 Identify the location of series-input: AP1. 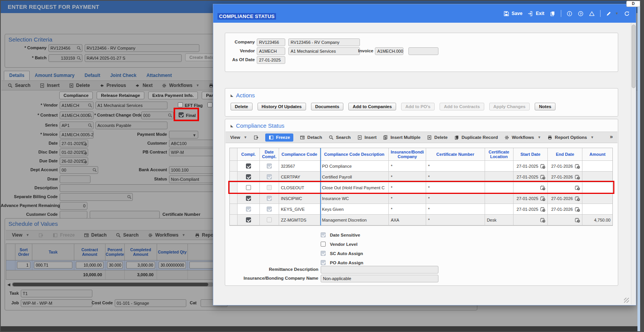
(77, 125).